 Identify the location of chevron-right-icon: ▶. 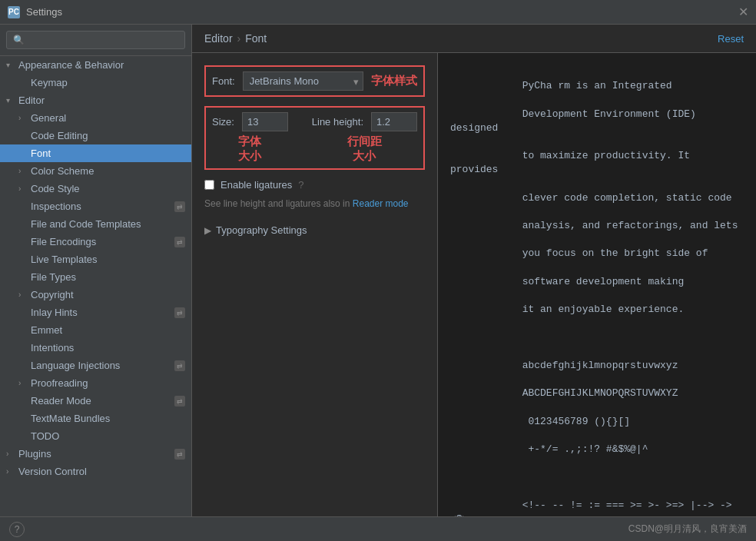
(207, 231).